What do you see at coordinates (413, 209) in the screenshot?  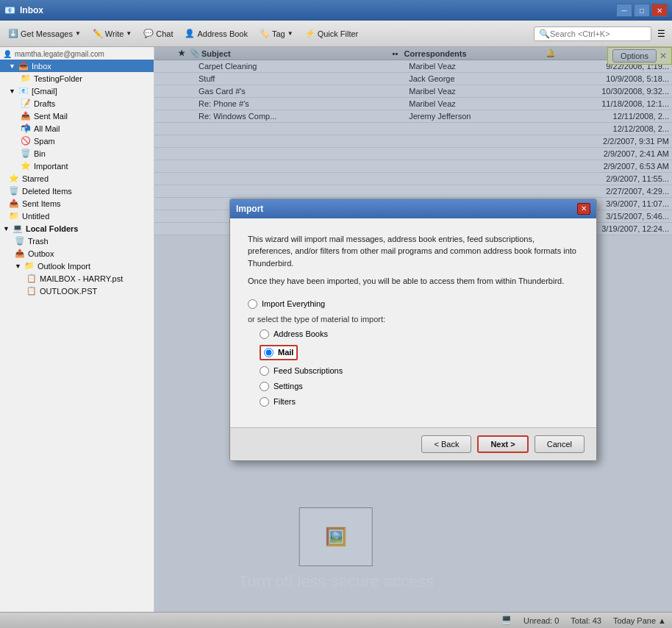 I see `modal-titlebar: Import ✕` at bounding box center [413, 209].